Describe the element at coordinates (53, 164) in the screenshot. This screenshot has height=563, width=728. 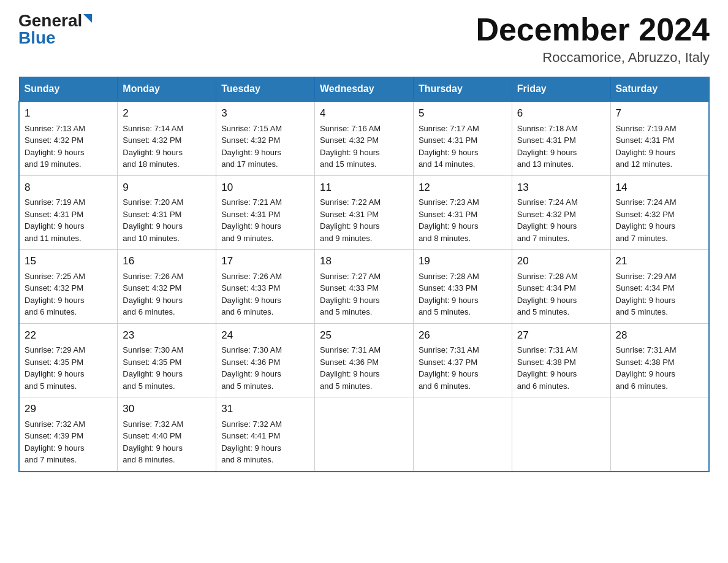
I see `daylight-minutes: and 19 minutes.` at that location.